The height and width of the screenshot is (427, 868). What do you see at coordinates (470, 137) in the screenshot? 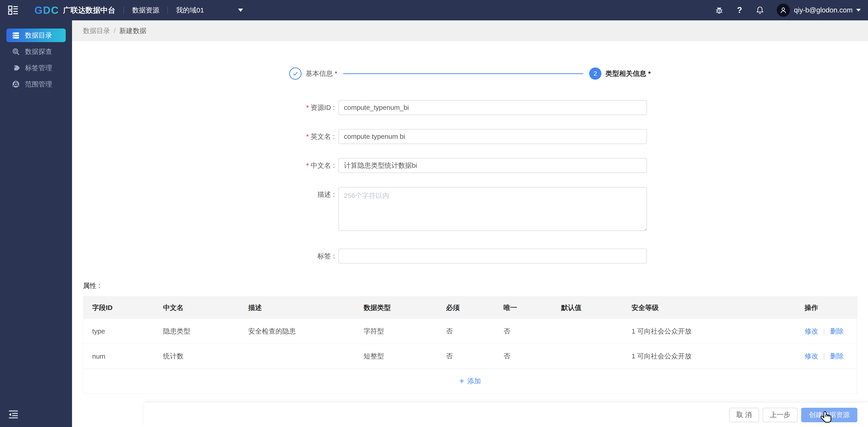
I see `form-row-english-name: *英文名 :` at bounding box center [470, 137].